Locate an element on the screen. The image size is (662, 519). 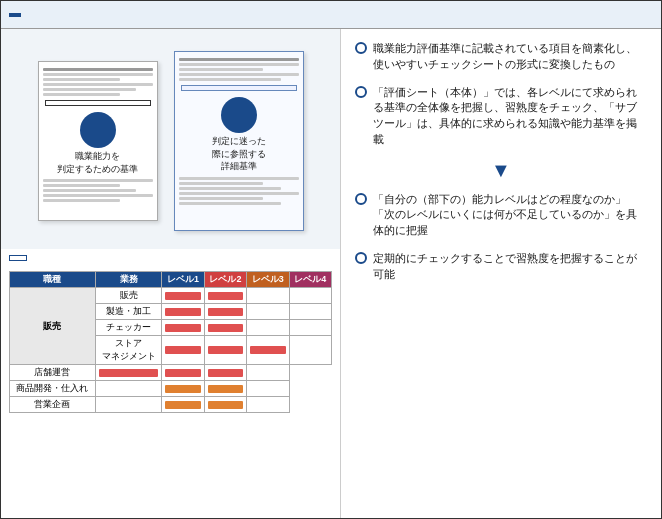
job-seizo: 製造・加工 is located at coordinates (128, 312).